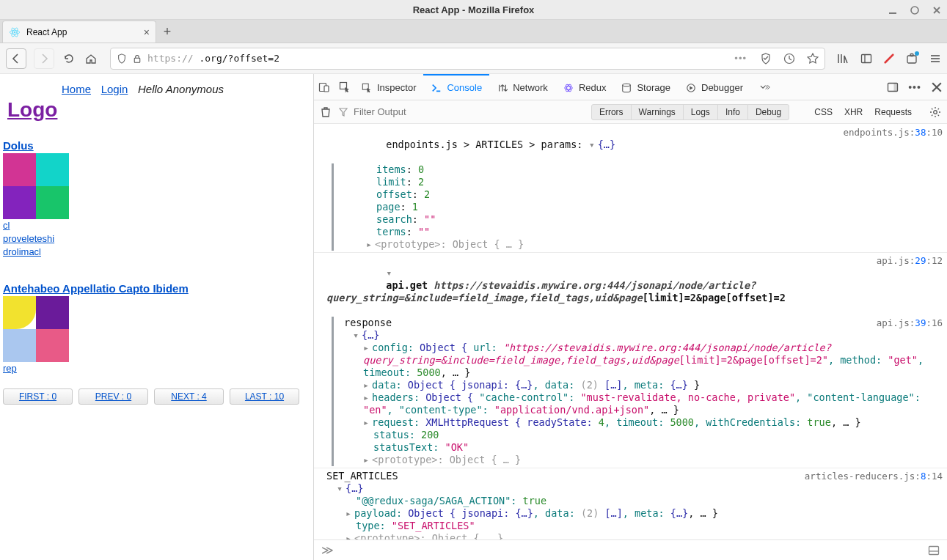  Describe the element at coordinates (889, 59) in the screenshot. I see `ext-redux-icon` at that location.